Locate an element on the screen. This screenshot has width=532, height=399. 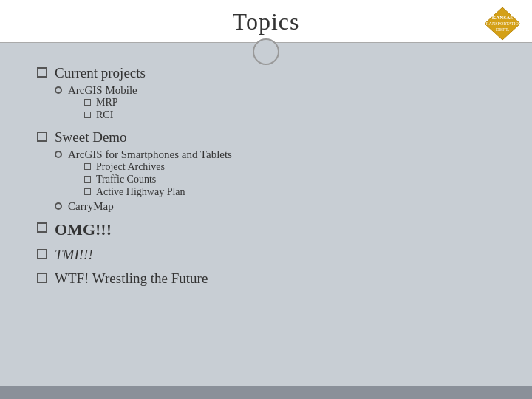
section-content-current-projects: ArcGIS Mobile MRP RCI is located at coordinates (275, 103).